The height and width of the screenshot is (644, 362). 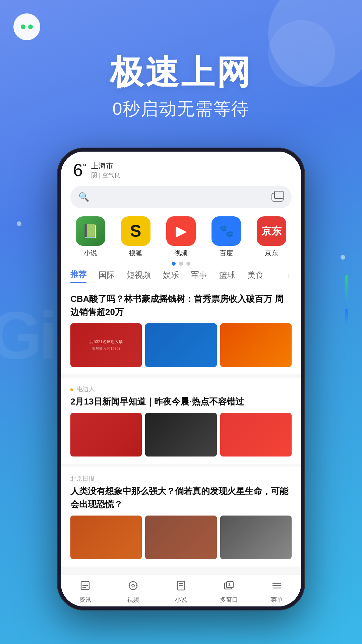 I want to click on nav-icon-news, so click(x=85, y=587).